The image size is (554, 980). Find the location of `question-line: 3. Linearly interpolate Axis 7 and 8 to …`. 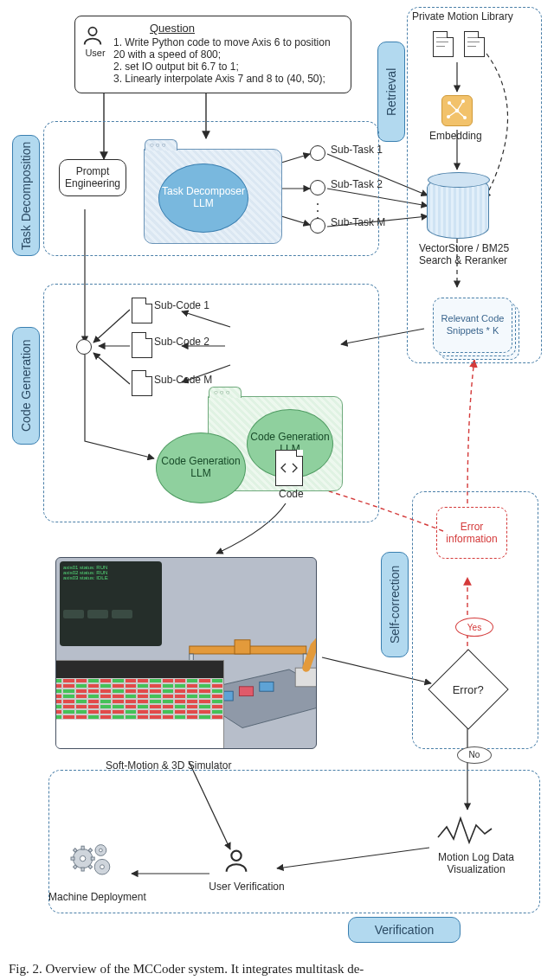

question-line: 3. Linearly interpolate Axis 7 and 8 to … is located at coordinates (229, 79).